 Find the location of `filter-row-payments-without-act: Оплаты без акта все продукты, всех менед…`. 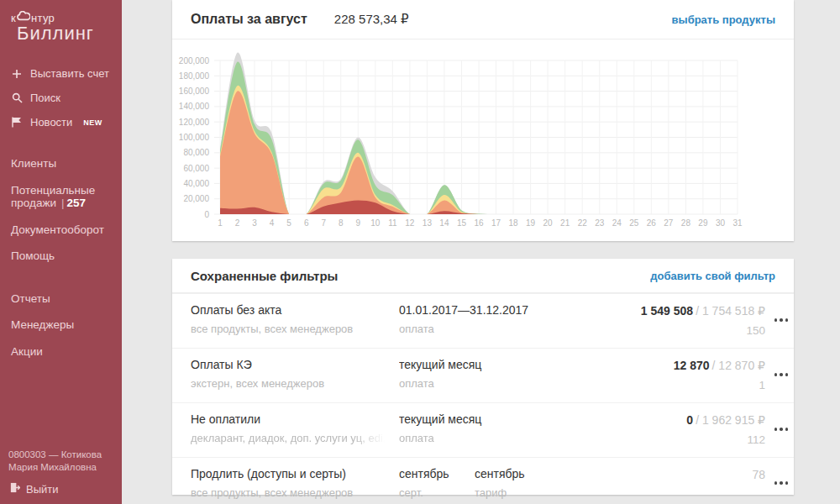

filter-row-payments-without-act: Оплаты без акта все продукты, всех менед… is located at coordinates (483, 321).